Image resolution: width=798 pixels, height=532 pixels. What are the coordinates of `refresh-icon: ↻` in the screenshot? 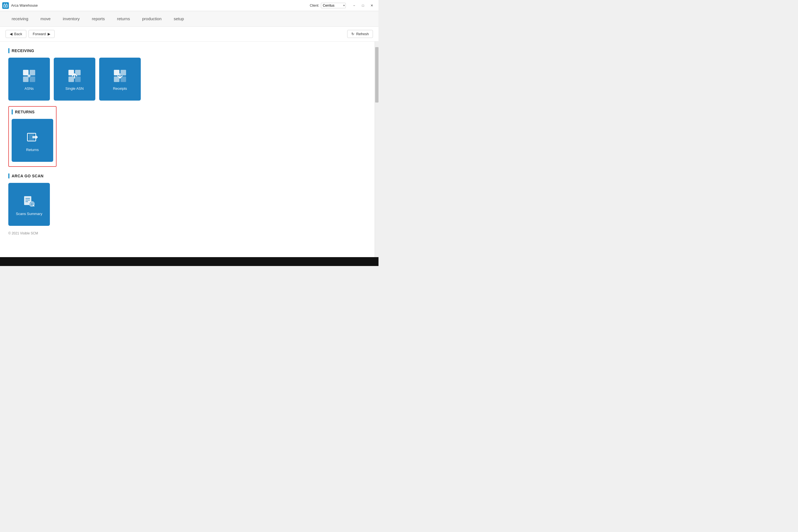 It's located at (353, 34).